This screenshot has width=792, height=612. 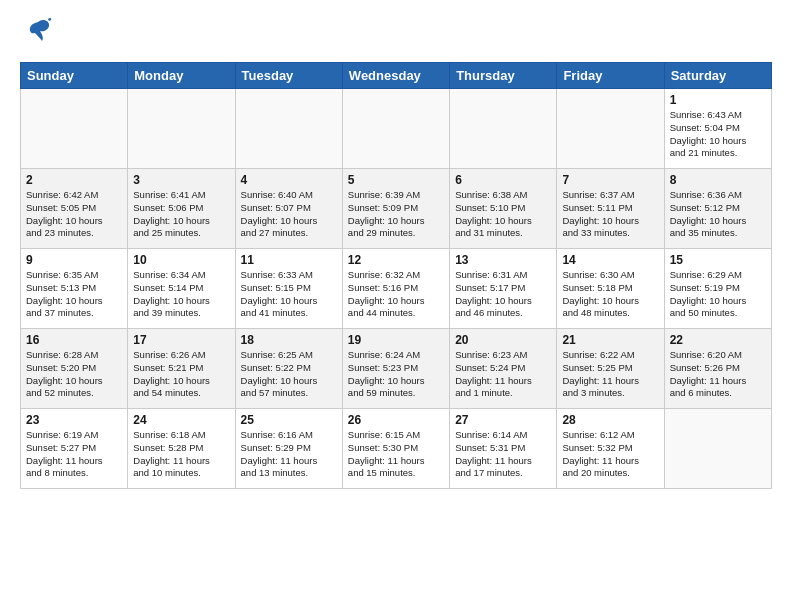 What do you see at coordinates (181, 420) in the screenshot?
I see `day-number: 24` at bounding box center [181, 420].